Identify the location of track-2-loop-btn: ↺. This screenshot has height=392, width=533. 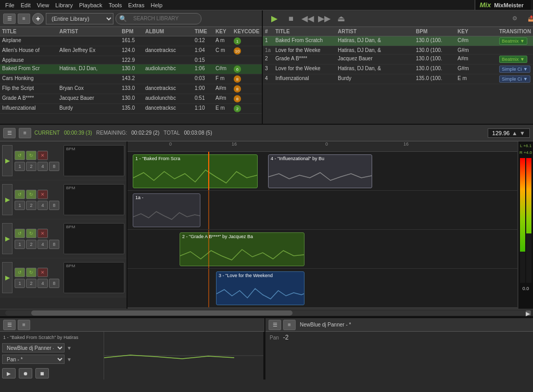
(20, 194).